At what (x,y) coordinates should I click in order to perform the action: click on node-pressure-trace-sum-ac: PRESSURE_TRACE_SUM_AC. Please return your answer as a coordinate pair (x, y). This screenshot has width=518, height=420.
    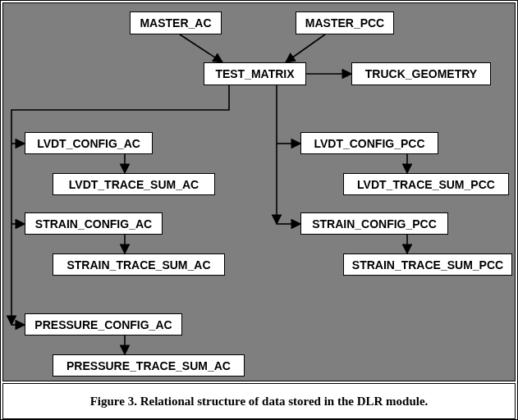
    Looking at the image, I should click on (149, 366).